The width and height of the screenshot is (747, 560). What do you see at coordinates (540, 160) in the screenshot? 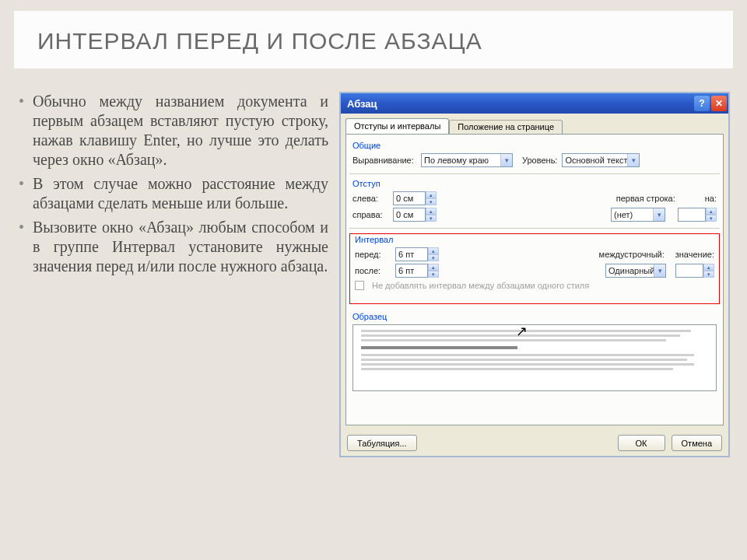
I see `label-level: Уровень:` at bounding box center [540, 160].